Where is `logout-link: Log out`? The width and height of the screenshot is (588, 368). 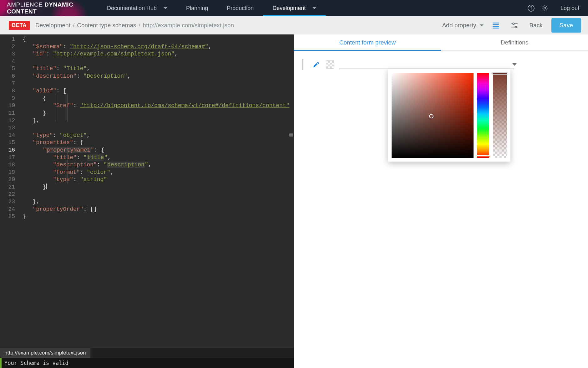 logout-link: Log out is located at coordinates (570, 8).